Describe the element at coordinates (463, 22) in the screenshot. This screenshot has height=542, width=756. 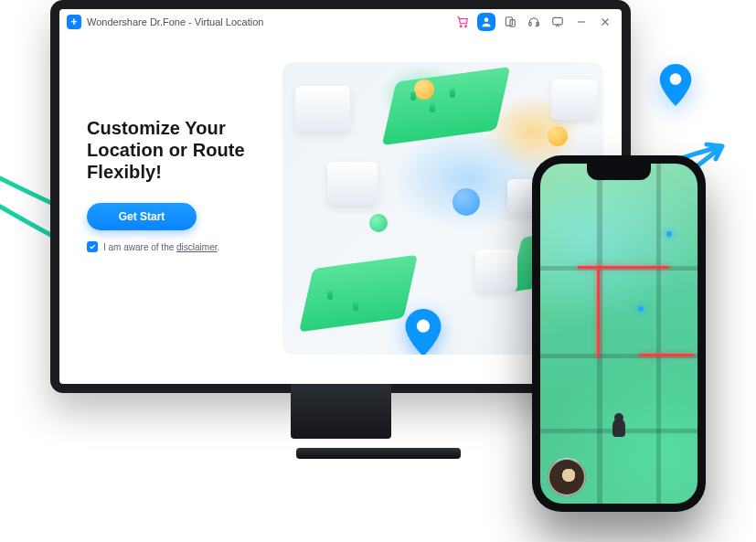
I see `cart-icon` at that location.